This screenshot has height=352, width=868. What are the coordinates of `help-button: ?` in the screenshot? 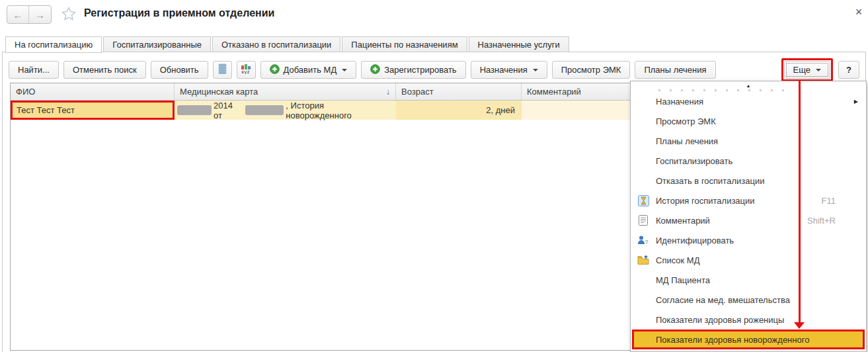 It's located at (849, 70).